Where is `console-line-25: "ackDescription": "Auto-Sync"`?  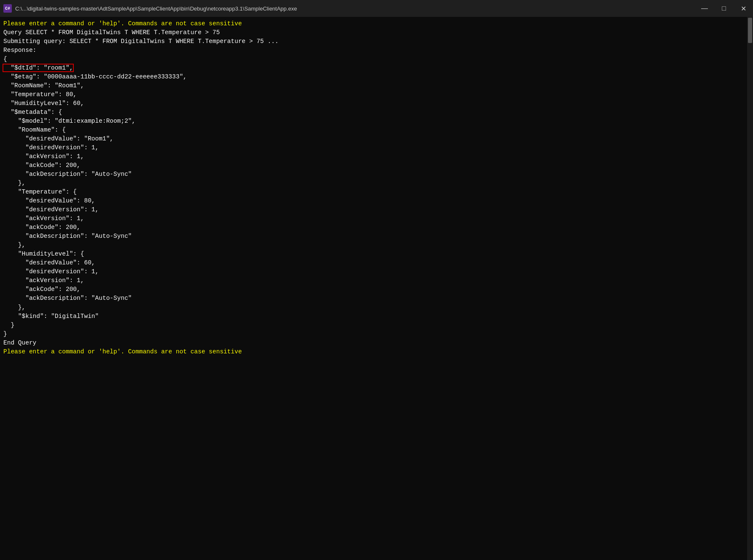
console-line-25: "ackDescription": "Auto-Sync" is located at coordinates (376, 236).